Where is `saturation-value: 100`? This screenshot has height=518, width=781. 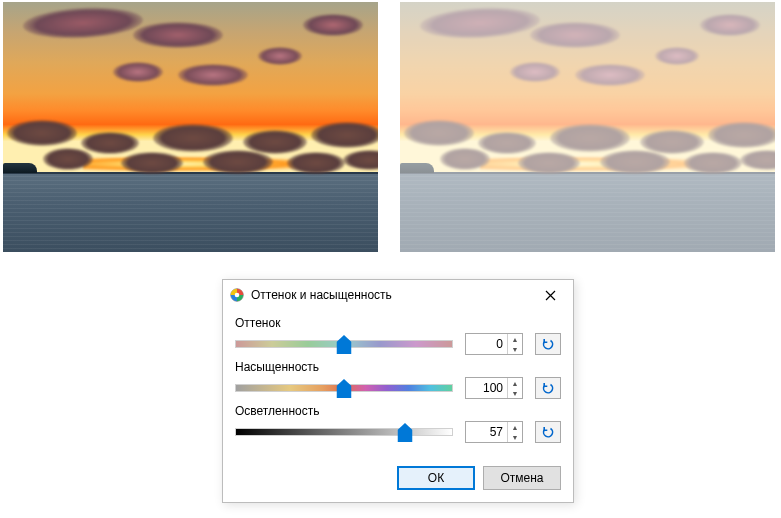 saturation-value: 100 is located at coordinates (486, 388).